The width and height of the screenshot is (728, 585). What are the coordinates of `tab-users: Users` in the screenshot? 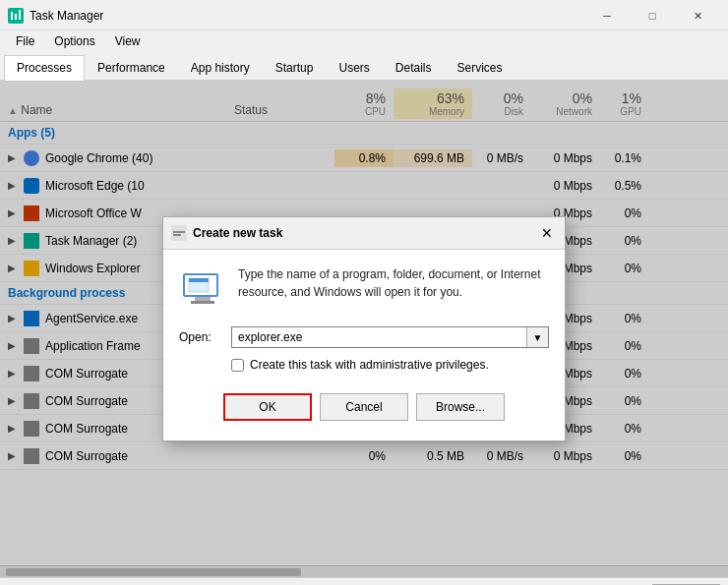 It's located at (354, 67).